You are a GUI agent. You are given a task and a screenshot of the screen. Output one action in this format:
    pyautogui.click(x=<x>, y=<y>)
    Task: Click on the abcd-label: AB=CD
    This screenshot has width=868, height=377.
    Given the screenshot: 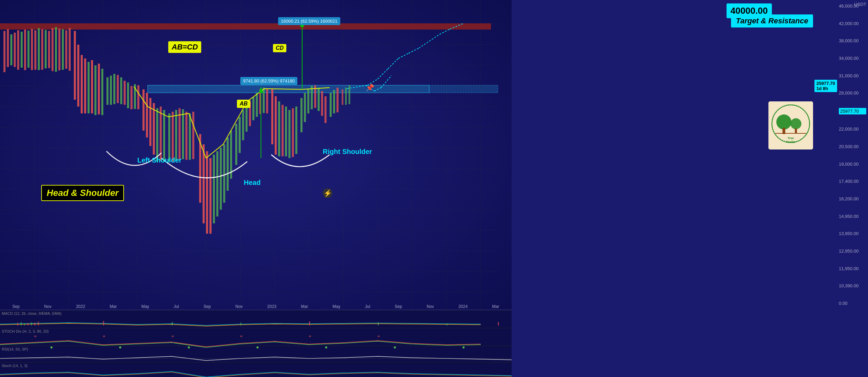 What is the action you would take?
    pyautogui.click(x=185, y=47)
    